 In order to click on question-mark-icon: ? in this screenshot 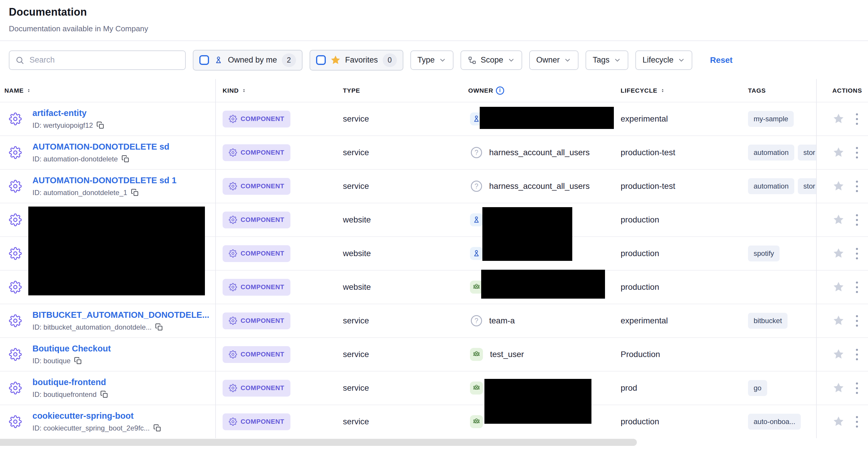, I will do `click(476, 321)`.